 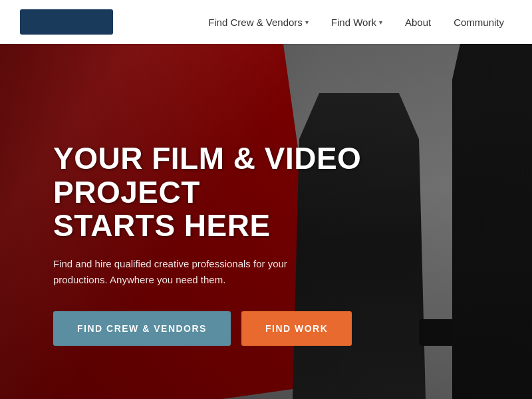 I want to click on logo, so click(x=66, y=22).